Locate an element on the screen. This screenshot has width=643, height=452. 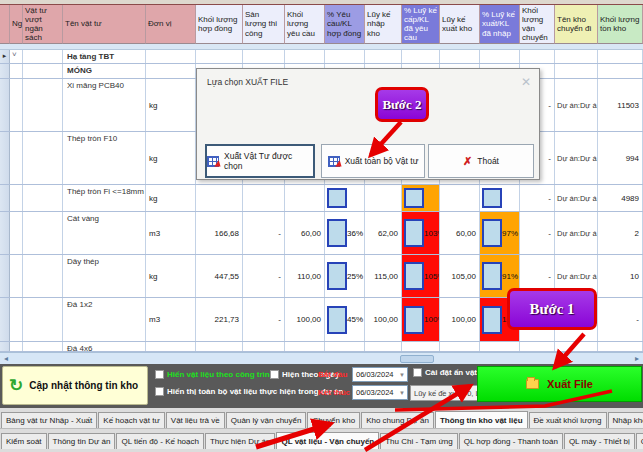
table-header-row: NguVật tư vượt ngân sáchTên vật tưĐơn vị… is located at coordinates (322, 24).